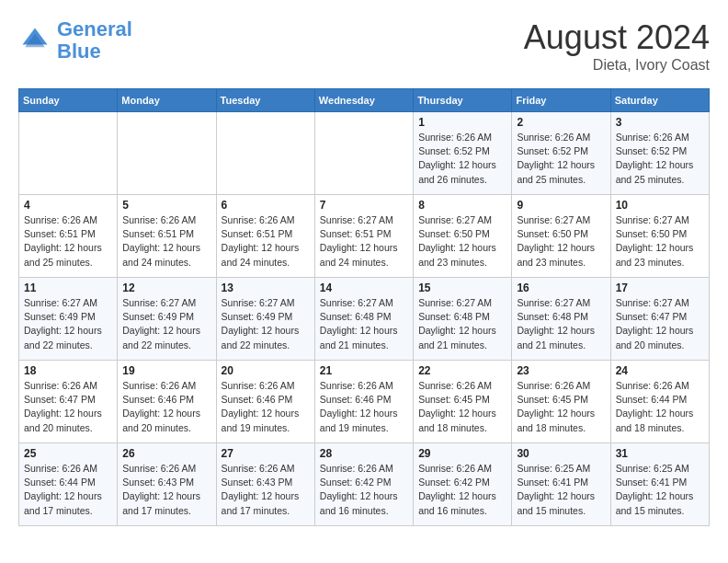 The width and height of the screenshot is (728, 563). Describe the element at coordinates (364, 46) in the screenshot. I see `header: General Blue August 2024 Dieta, Ivory Co…` at that location.